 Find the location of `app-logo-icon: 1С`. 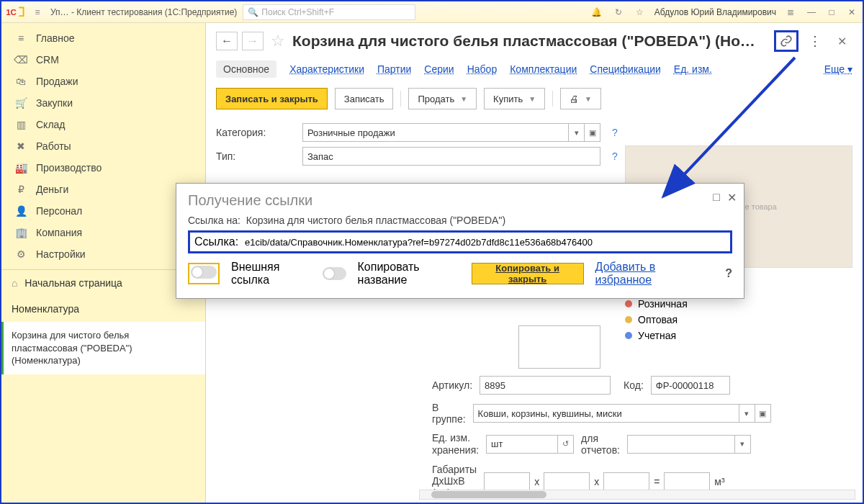

app-logo-icon: 1С is located at coordinates (15, 12).